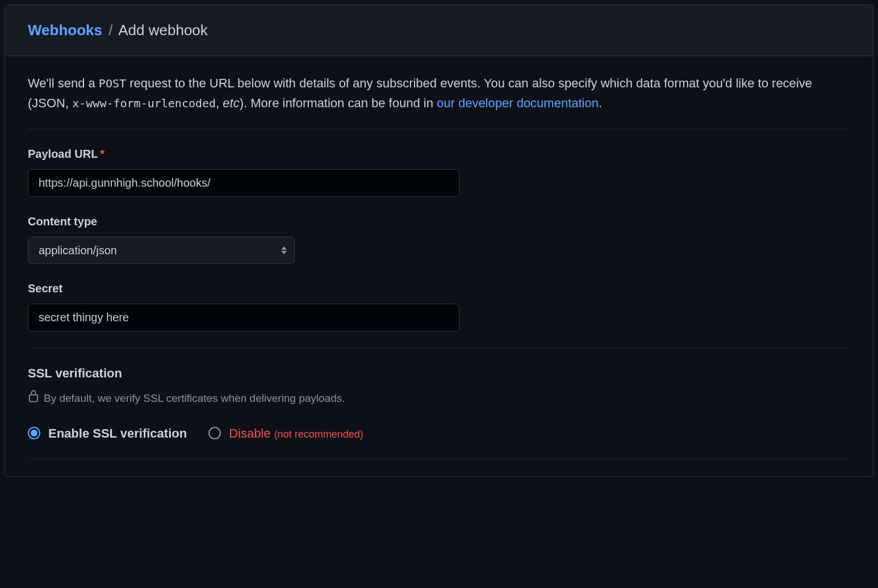  Describe the element at coordinates (439, 288) in the screenshot. I see `secret-label: Secret` at that location.